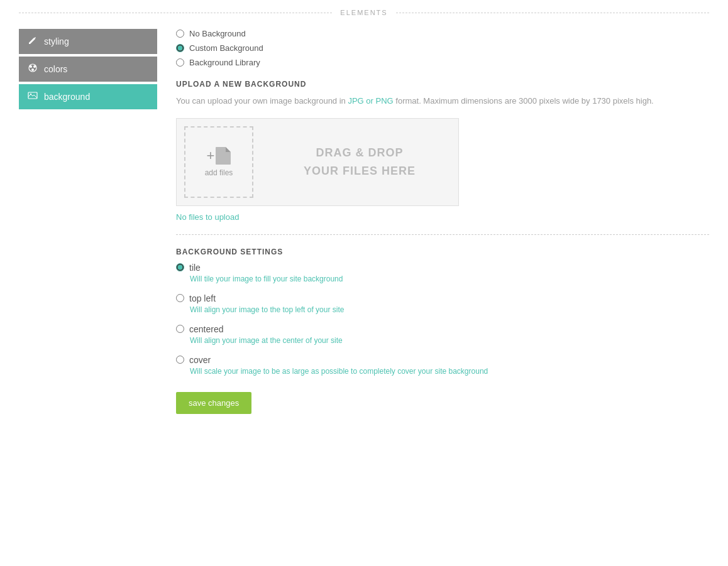  What do you see at coordinates (180, 298) in the screenshot?
I see `top-left-radio` at bounding box center [180, 298].